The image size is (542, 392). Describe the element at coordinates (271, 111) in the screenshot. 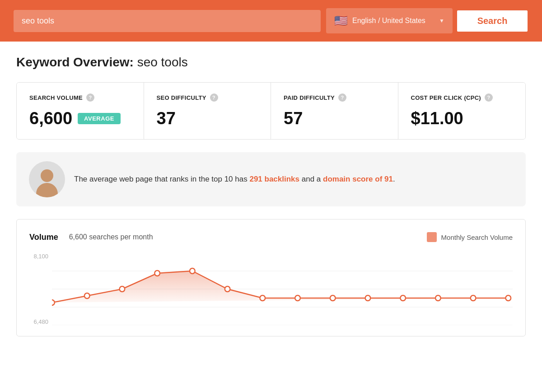

I see `stats-grid: SEARCH VOLUME ? 6,600 AVERAGE SEO DIFFIC…` at that location.